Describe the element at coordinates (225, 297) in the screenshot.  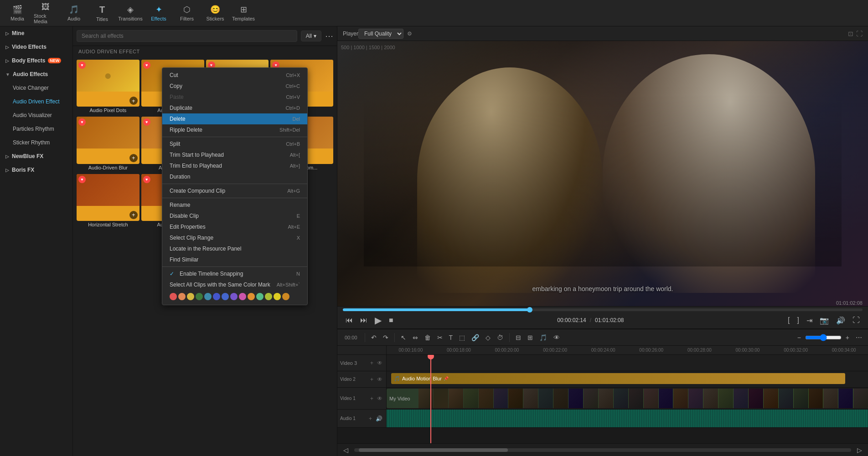
I see `color-swatch-indigo` at that location.